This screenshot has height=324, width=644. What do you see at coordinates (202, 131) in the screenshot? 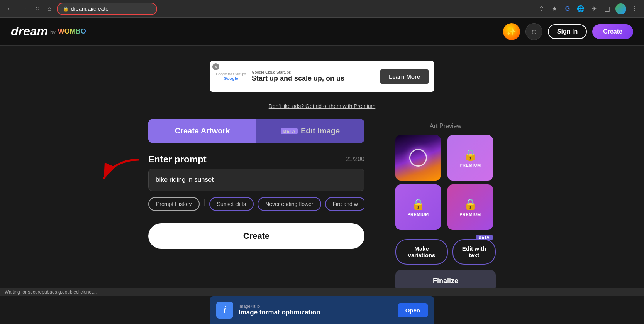
I see `tab-create-artwork: Create Artwork` at bounding box center [202, 131].